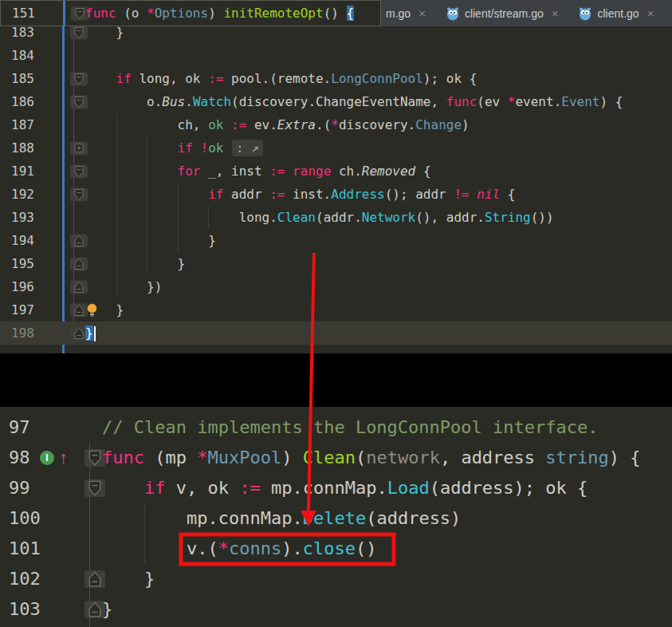  Describe the element at coordinates (300, 195) in the screenshot. I see `code-text: if addr := inst.Address(); addr != nil {` at that location.